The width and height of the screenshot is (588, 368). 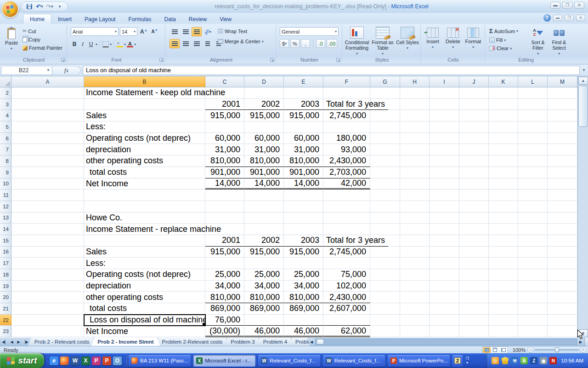 I want to click on cell-L11, so click(x=533, y=195).